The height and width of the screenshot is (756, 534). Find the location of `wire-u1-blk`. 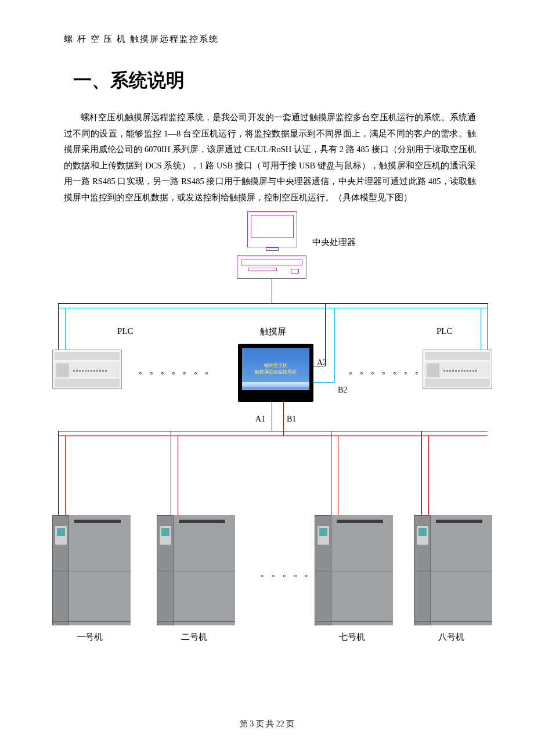

wire-u1-blk is located at coordinates (58, 473).